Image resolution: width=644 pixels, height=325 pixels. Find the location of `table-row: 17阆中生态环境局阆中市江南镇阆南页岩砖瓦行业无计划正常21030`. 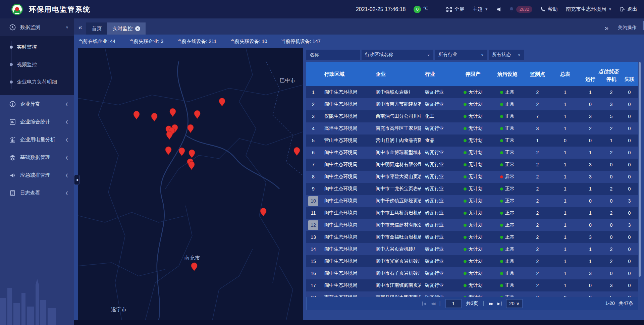

table-row: 17阆中生态环境局阆中市江南镇阆南页岩砖瓦行业无计划正常21030 is located at coordinates (472, 285).